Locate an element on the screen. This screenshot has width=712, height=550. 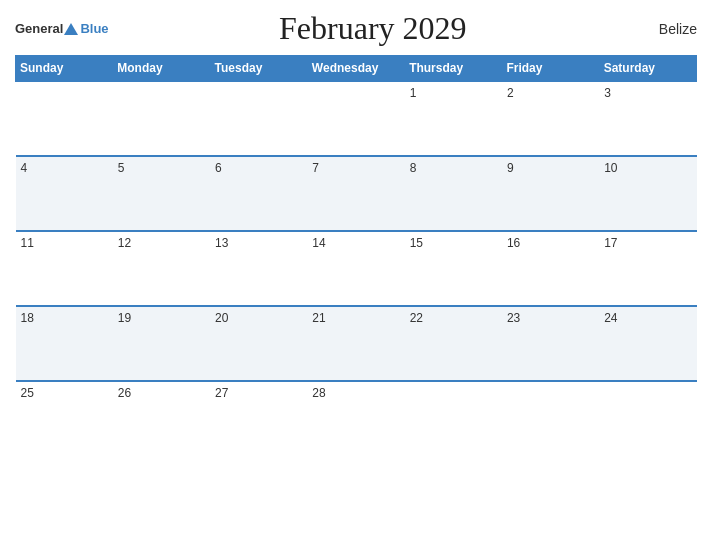
weekday-header-friday: Friday is located at coordinates (550, 69).